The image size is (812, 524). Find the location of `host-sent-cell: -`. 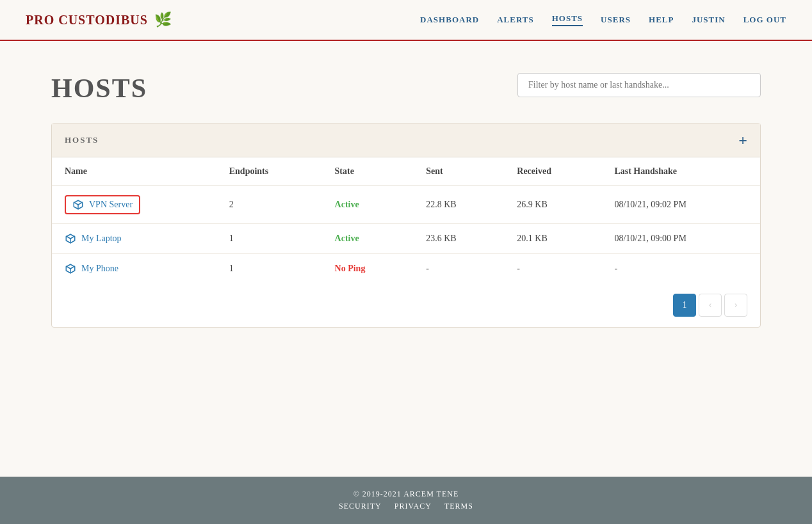

host-sent-cell: - is located at coordinates (459, 269).